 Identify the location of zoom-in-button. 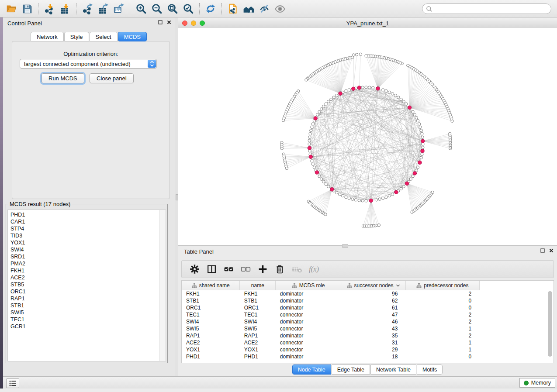
(141, 9).